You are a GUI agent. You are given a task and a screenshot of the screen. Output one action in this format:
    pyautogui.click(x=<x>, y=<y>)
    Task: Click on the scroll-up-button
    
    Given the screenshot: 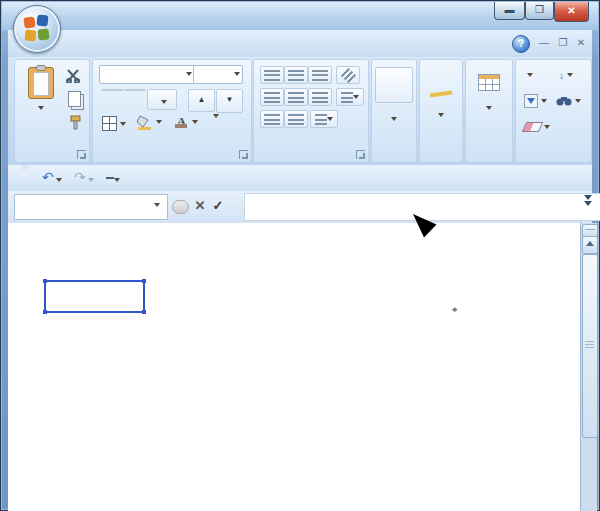 What is the action you would take?
    pyautogui.click(x=590, y=245)
    